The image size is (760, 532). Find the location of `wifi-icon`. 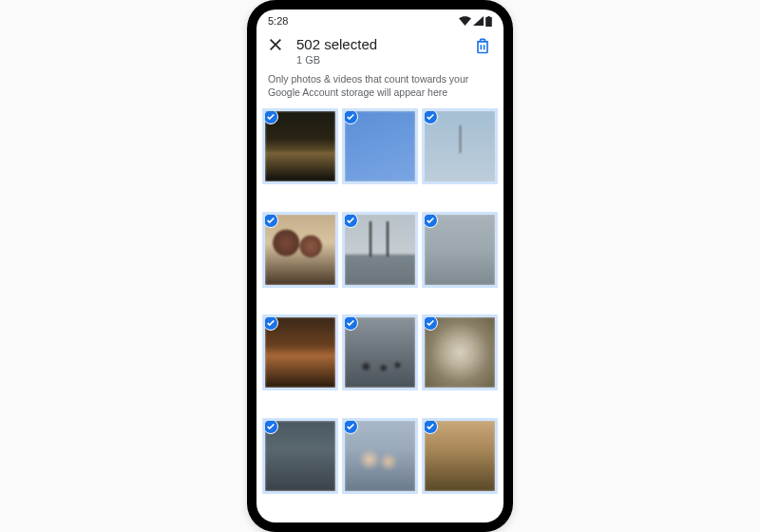

wifi-icon is located at coordinates (466, 21).